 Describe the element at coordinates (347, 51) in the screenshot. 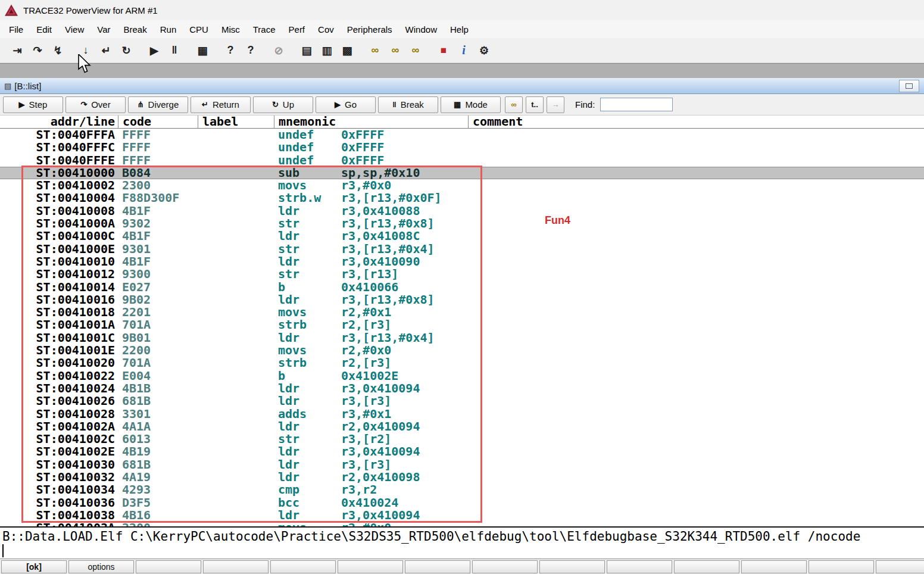

I see `register-window-button: ▩` at that location.